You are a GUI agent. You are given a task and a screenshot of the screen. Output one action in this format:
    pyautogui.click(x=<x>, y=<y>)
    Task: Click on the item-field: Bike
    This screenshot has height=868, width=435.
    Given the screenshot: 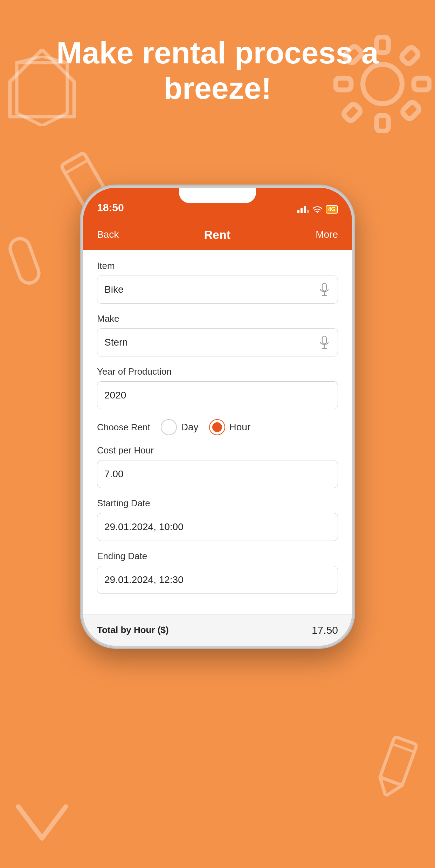 What is the action you would take?
    pyautogui.click(x=218, y=290)
    